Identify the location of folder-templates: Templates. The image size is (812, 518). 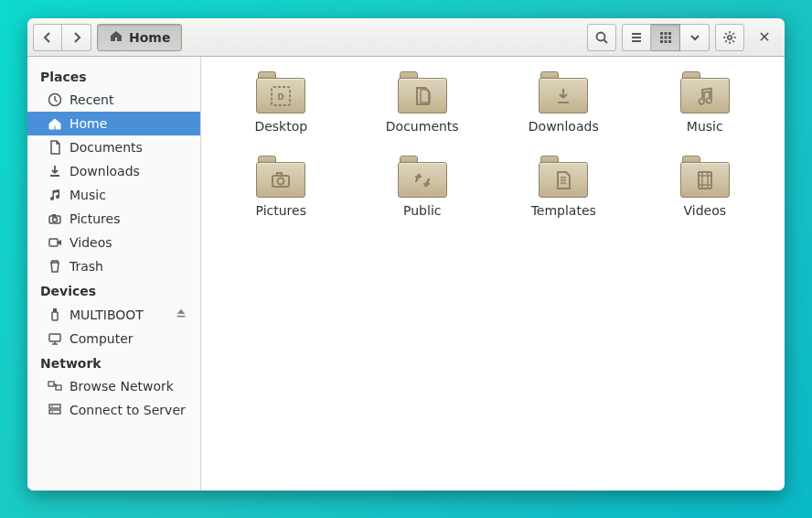
(563, 187).